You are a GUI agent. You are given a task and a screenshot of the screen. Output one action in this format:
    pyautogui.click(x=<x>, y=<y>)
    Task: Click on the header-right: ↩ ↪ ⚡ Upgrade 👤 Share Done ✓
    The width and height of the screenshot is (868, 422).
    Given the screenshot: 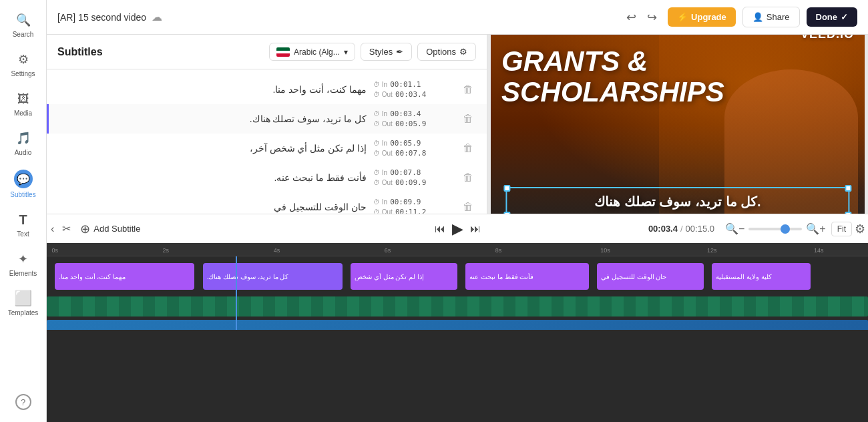 What is the action you would take?
    pyautogui.click(x=740, y=17)
    